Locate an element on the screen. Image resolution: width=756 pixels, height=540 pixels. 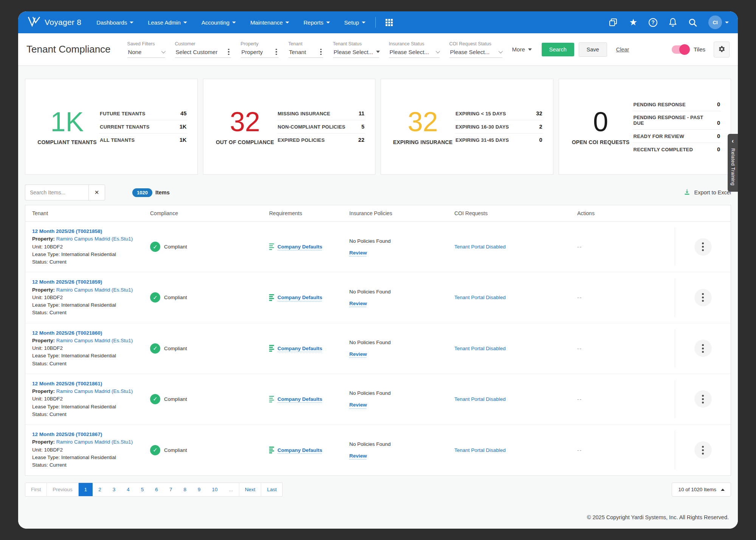
tenant-link: 12 Month 2025/26 (T0021867) is located at coordinates (91, 434).